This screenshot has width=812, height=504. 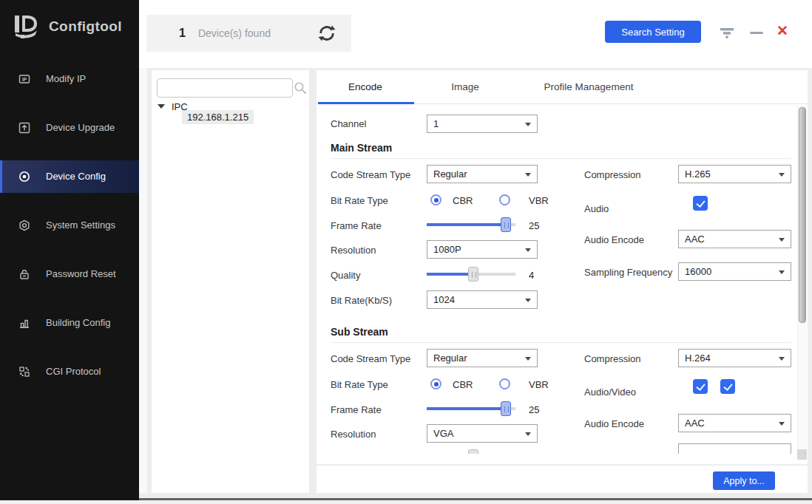 What do you see at coordinates (534, 226) in the screenshot?
I see `frame-rate-value: 25` at bounding box center [534, 226].